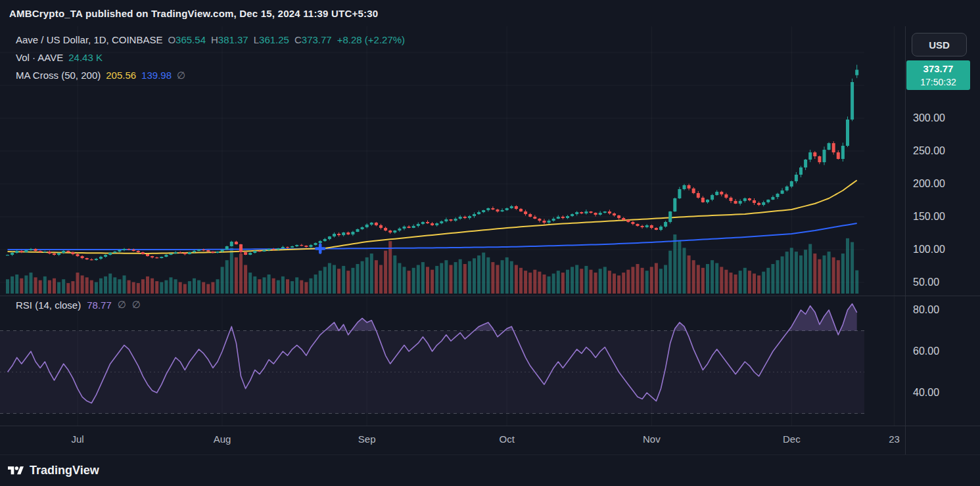  I want to click on price-axis-label: 250.00, so click(929, 151).